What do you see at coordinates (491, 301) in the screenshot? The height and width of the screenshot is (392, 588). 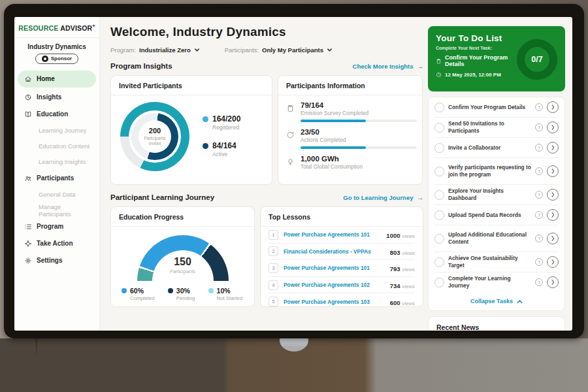 I see `collapse-label: Collapse Tasks` at bounding box center [491, 301].